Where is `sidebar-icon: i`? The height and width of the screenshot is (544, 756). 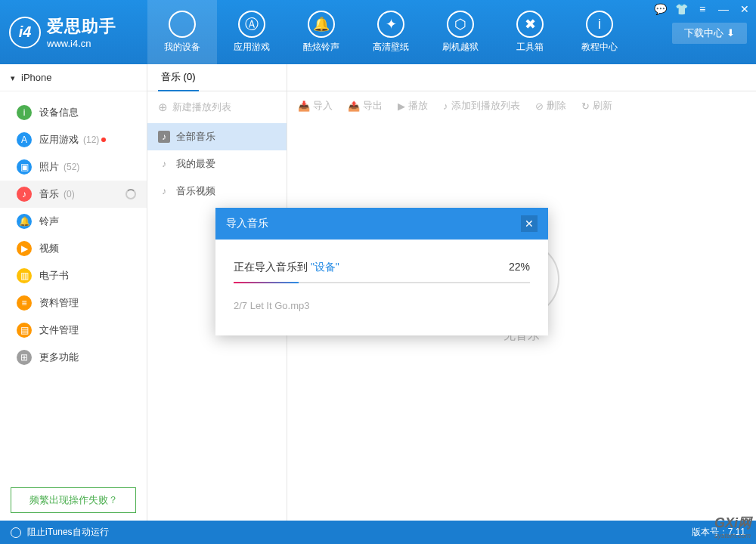 sidebar-icon: i is located at coordinates (24, 113).